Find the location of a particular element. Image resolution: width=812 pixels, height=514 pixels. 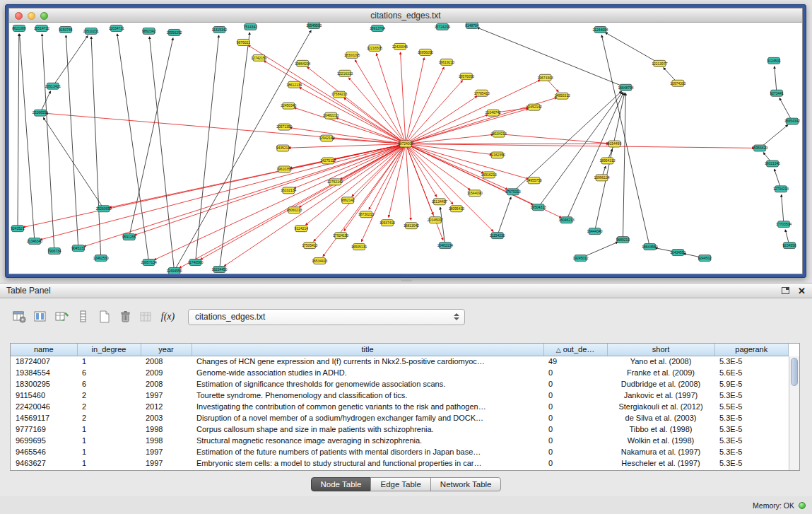

column-header-in-degree: in_degree is located at coordinates (109, 349).